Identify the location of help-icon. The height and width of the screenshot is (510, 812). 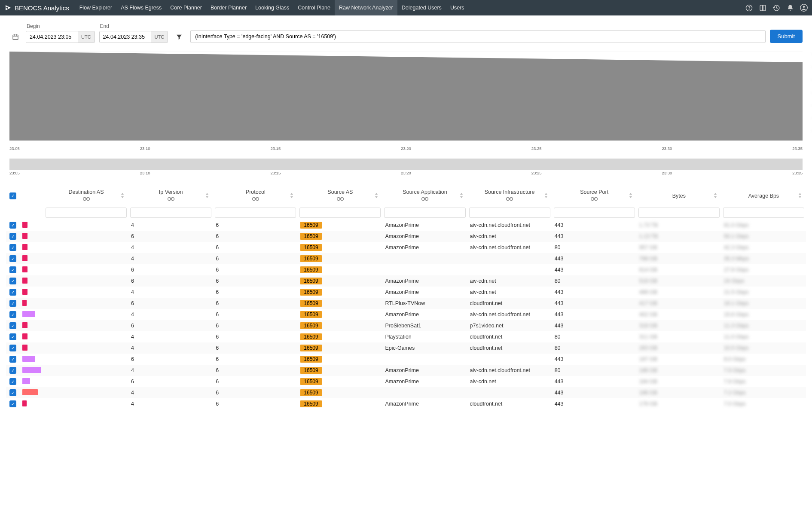
(749, 8).